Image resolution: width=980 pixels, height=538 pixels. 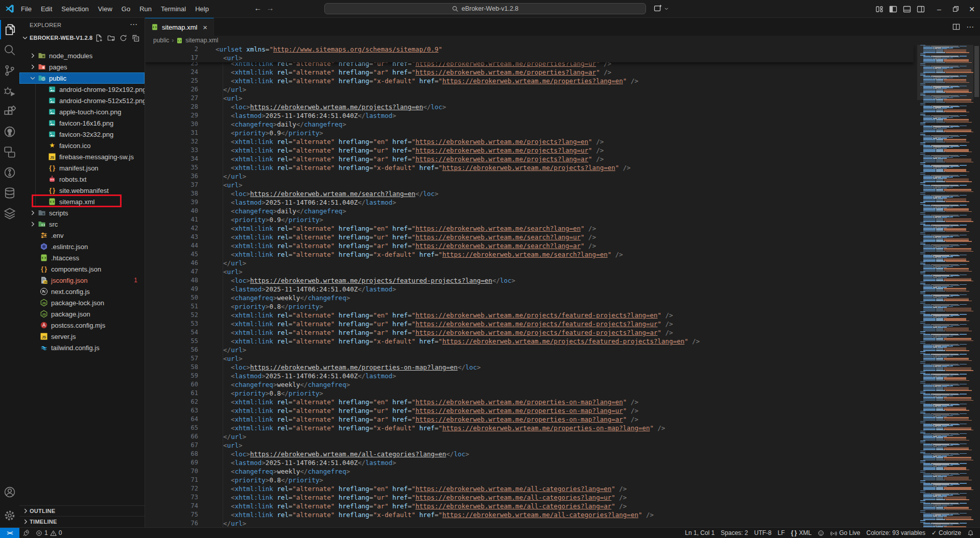 I want to click on breadcrumb: public › sitemap.xml, so click(x=563, y=40).